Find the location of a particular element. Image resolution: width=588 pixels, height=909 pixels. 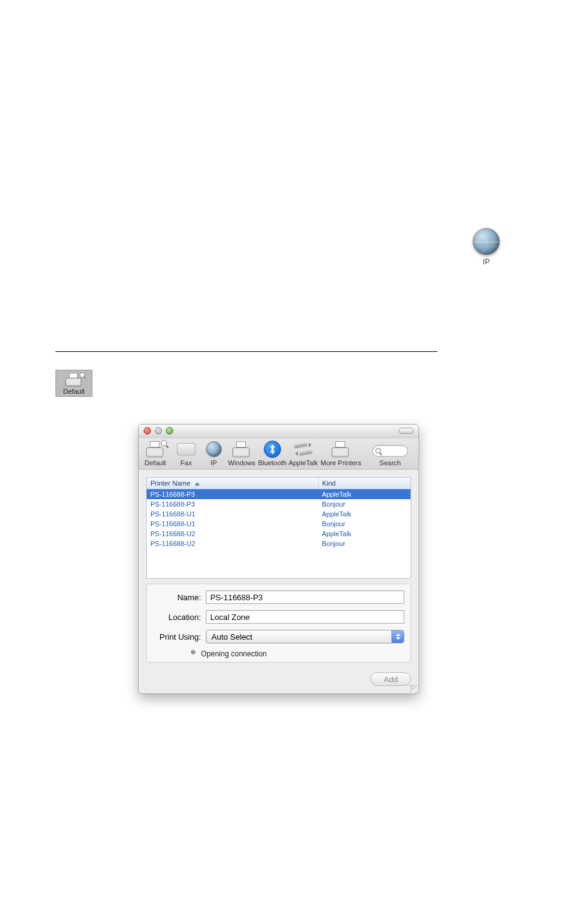

table-row: PS-116688-U2AppleTalk is located at coordinates (279, 534).